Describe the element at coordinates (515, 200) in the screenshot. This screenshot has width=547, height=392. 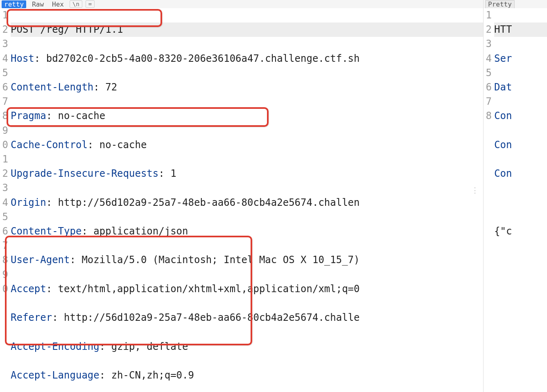
I see `response-editor: 1 2 3 4 5 6 7 8 HTT Ser Dat Con Con Con …` at that location.